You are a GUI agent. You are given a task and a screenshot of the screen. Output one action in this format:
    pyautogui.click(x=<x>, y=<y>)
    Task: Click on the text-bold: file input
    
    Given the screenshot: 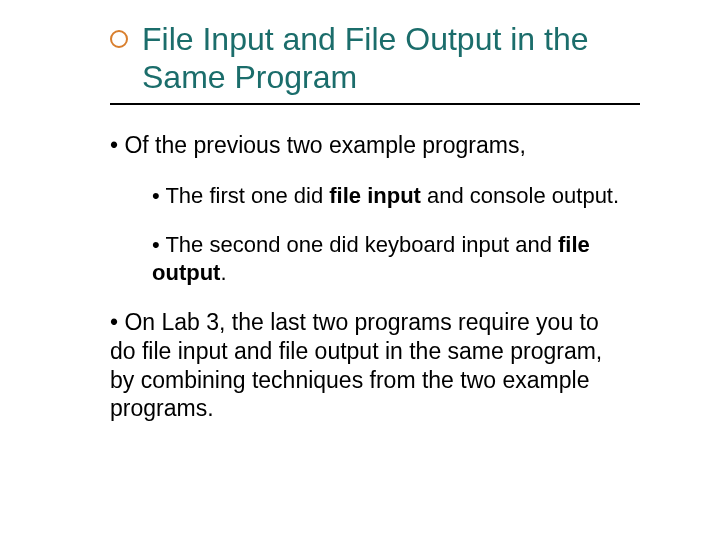 What is the action you would take?
    pyautogui.click(x=375, y=196)
    